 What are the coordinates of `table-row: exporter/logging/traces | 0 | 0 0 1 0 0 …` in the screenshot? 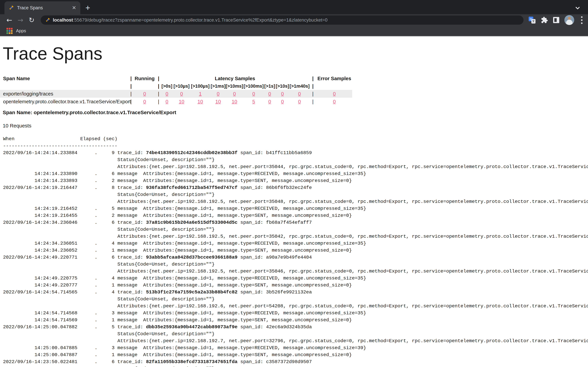 It's located at (176, 94).